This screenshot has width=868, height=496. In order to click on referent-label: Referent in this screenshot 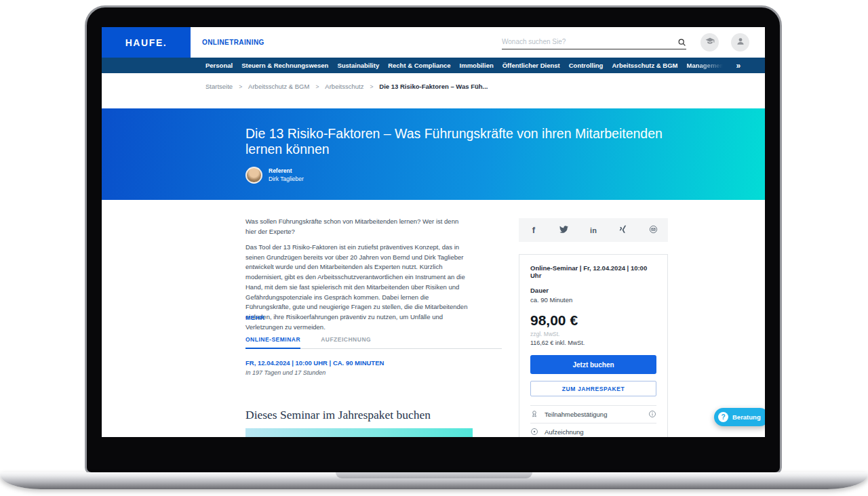, I will do `click(286, 171)`.